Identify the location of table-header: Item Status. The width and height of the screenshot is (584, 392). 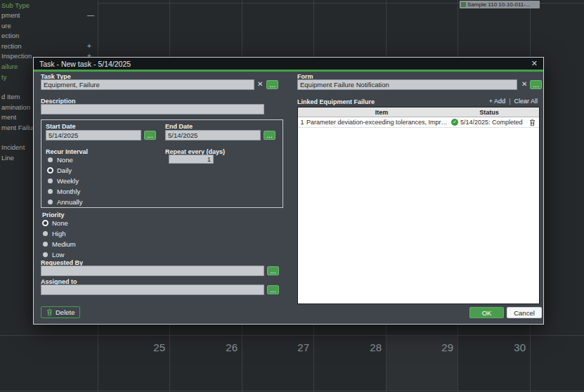
(419, 112).